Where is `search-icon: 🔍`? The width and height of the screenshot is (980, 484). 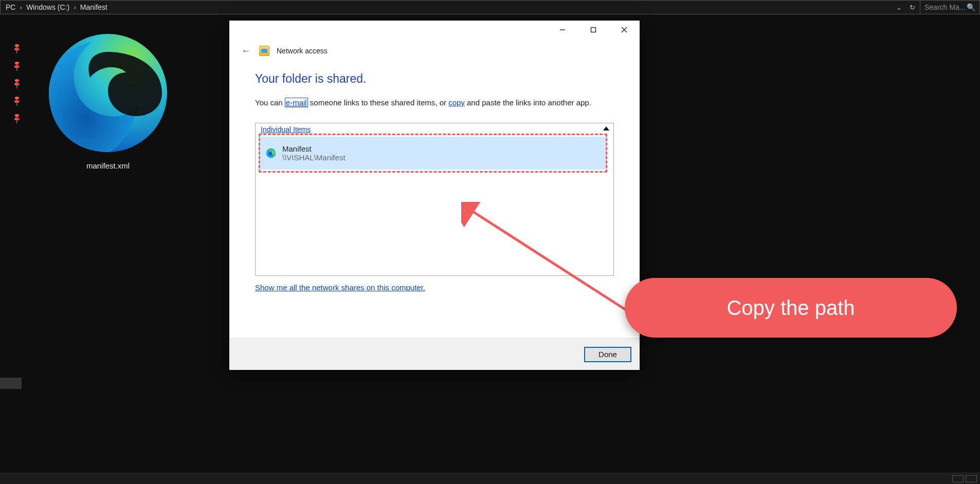 search-icon: 🔍 is located at coordinates (971, 7).